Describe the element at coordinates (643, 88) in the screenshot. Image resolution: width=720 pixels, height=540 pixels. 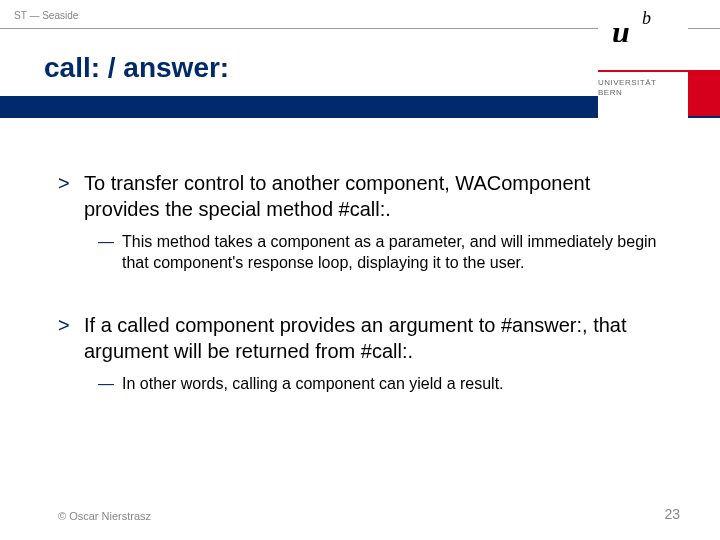
I see `logo-university-text: UNIVERSITÄT BERN` at that location.